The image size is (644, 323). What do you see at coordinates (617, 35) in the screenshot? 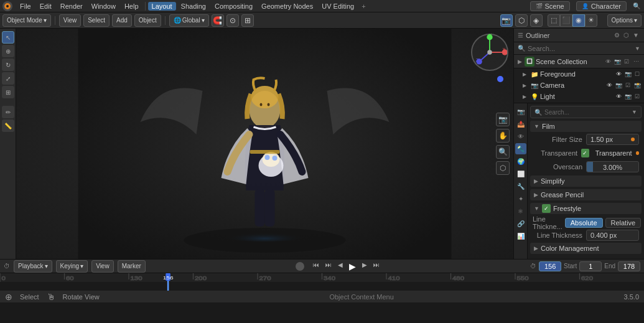
I see `outliner-options-icon: ⚙` at bounding box center [617, 35].